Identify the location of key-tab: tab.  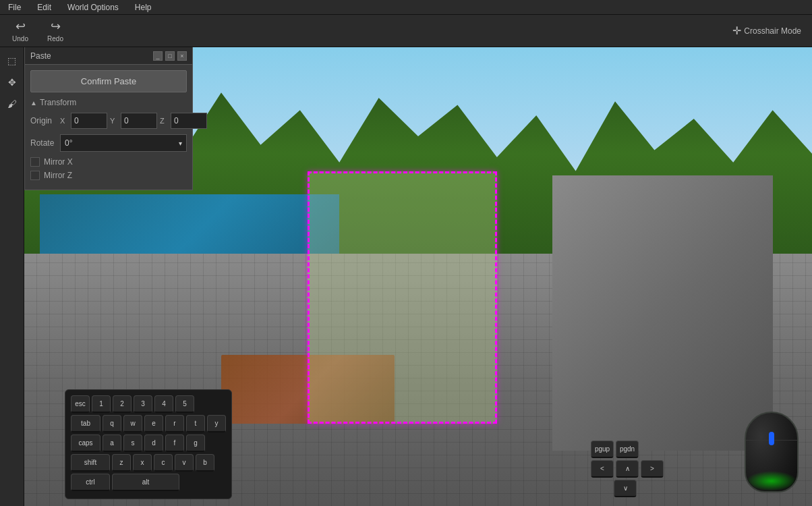
(86, 424).